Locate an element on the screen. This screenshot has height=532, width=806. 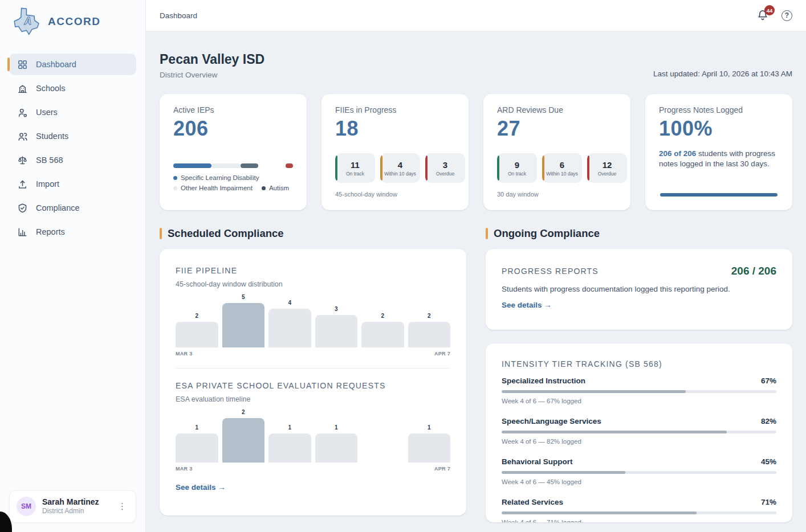
help-button: ? is located at coordinates (787, 16).